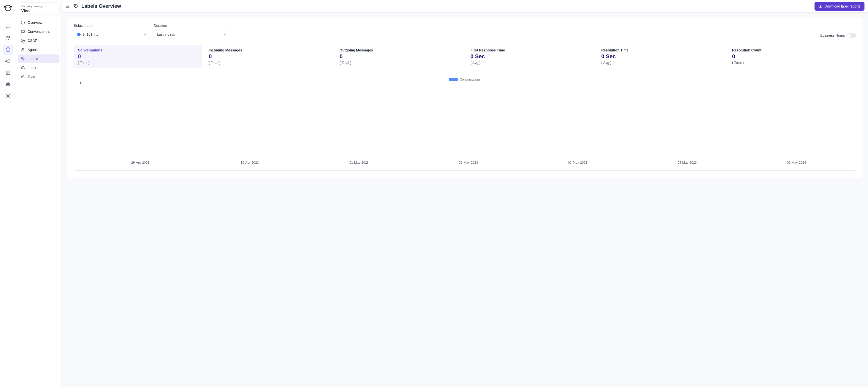 The image size is (868, 387). What do you see at coordinates (8, 27) in the screenshot?
I see `rail-conversations-icon` at bounding box center [8, 27].